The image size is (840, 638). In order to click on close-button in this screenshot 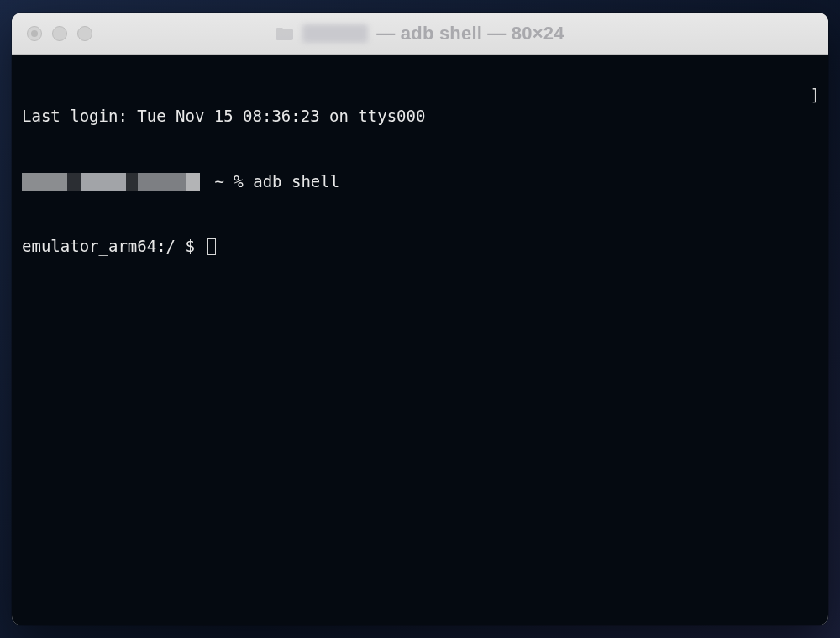, I will do `click(34, 34)`.